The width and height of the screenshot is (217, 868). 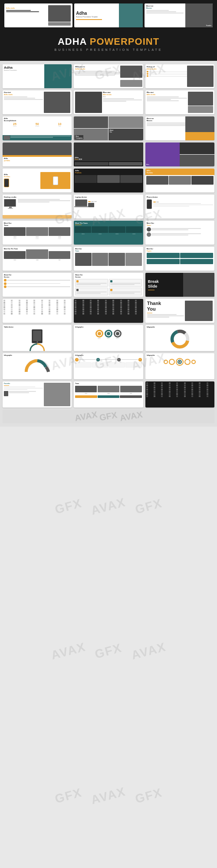 I want to click on slide-team-3: Meet OurTeam, so click(x=180, y=233).